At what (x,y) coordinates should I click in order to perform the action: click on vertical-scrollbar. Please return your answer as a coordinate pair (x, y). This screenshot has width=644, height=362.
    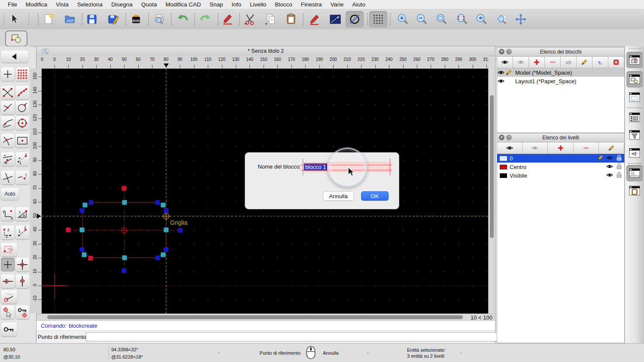
    Looking at the image, I should click on (492, 191).